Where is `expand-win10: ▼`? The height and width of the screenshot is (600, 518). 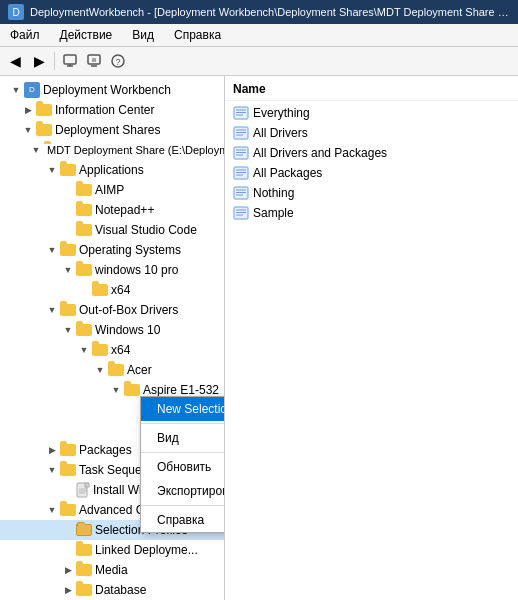 expand-win10: ▼ is located at coordinates (68, 330).